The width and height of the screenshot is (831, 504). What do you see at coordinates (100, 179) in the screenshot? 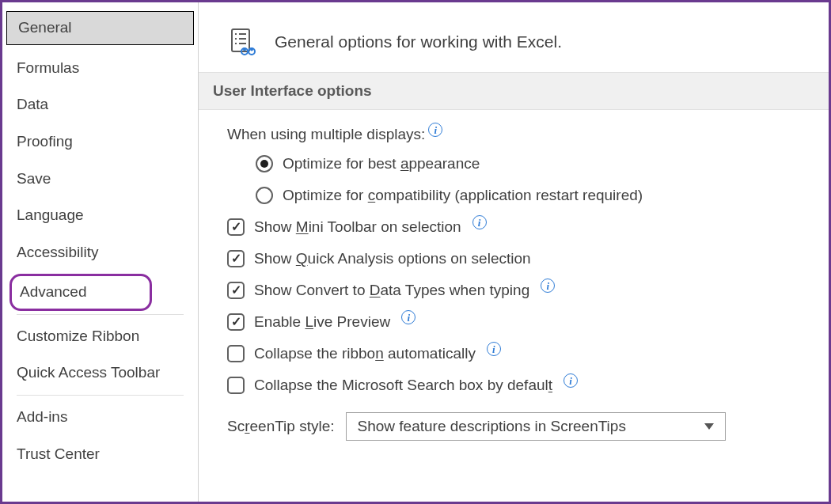
I see `sidebar-item-save: Save` at bounding box center [100, 179].